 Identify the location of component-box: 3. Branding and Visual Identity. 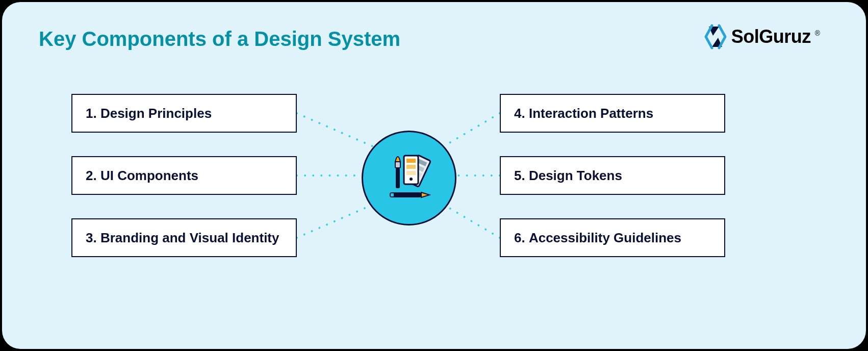
(184, 238).